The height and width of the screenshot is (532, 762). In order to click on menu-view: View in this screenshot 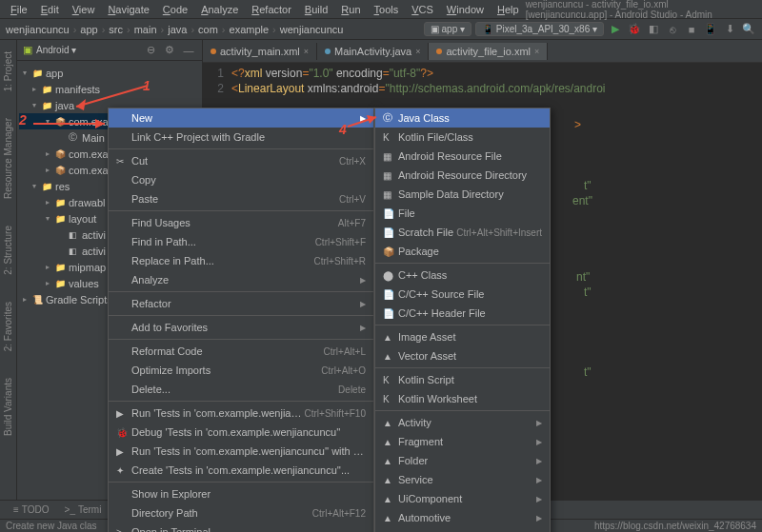, I will do `click(84, 10)`.